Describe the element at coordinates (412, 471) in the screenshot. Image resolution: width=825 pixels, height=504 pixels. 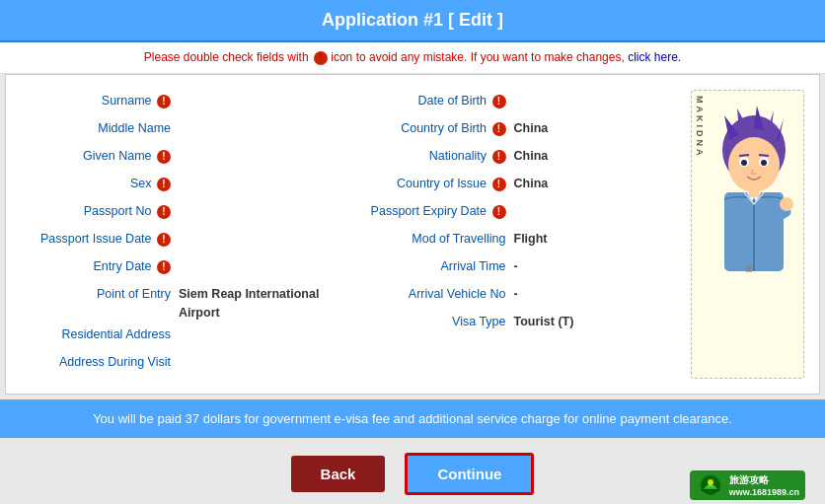
I see `button-area: Back Continue 旅游攻略 www.1681989.cn` at that location.